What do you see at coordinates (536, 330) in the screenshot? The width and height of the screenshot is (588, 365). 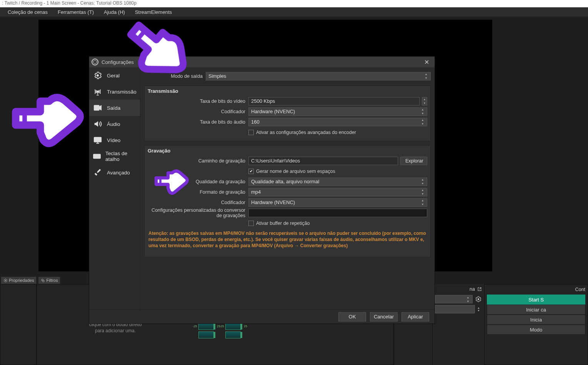 I see `studio-mode-button: Modo` at bounding box center [536, 330].